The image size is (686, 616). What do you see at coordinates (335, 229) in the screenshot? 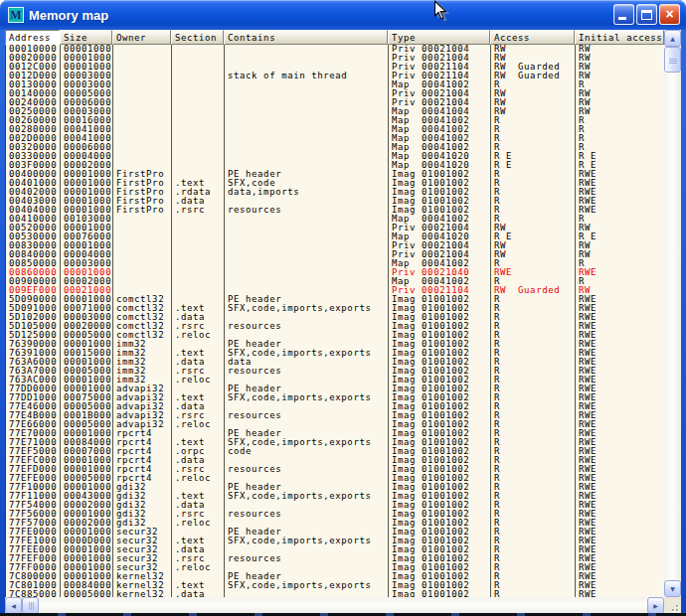
I see `table-row: 0052000000001000Priv 00021004RWRW` at bounding box center [335, 229].